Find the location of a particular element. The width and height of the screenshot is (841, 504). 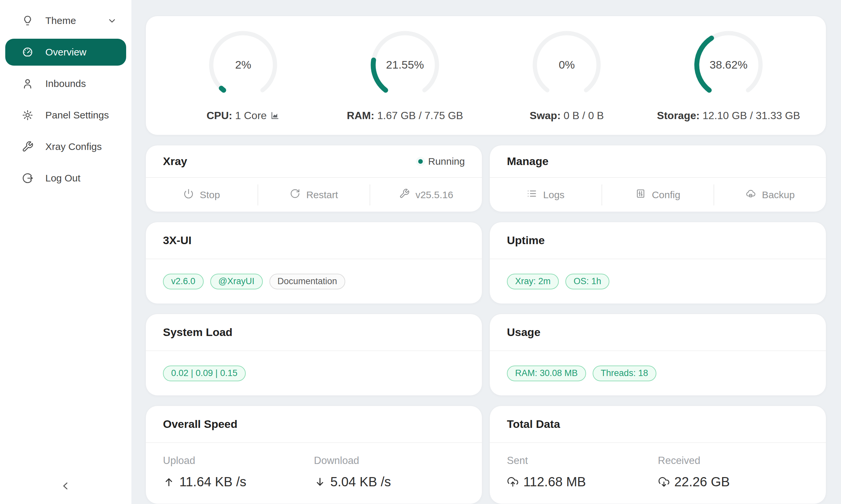

cloud-upload-icon is located at coordinates (513, 482).